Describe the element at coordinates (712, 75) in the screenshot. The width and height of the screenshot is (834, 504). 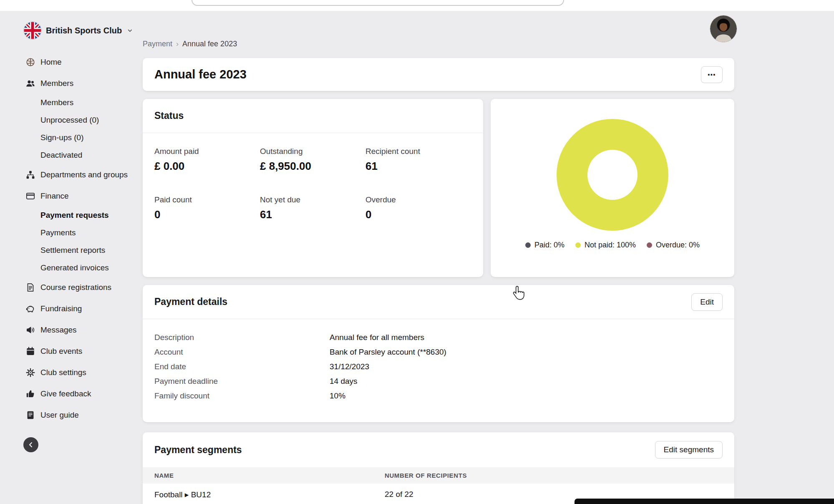
I see `more-options-button: ⋯` at that location.